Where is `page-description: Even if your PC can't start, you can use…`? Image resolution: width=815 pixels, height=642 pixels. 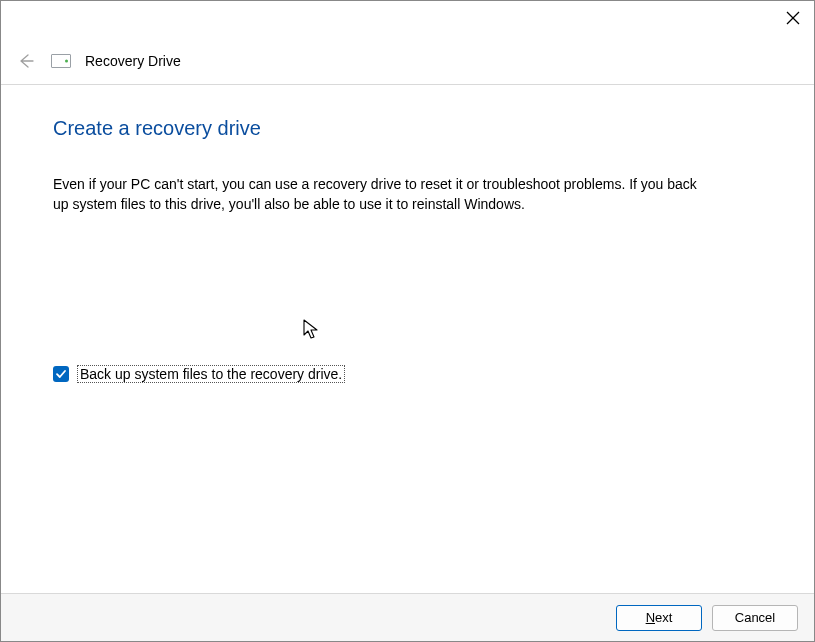 page-description: Even if your PC can't start, you can use… is located at coordinates (383, 194).